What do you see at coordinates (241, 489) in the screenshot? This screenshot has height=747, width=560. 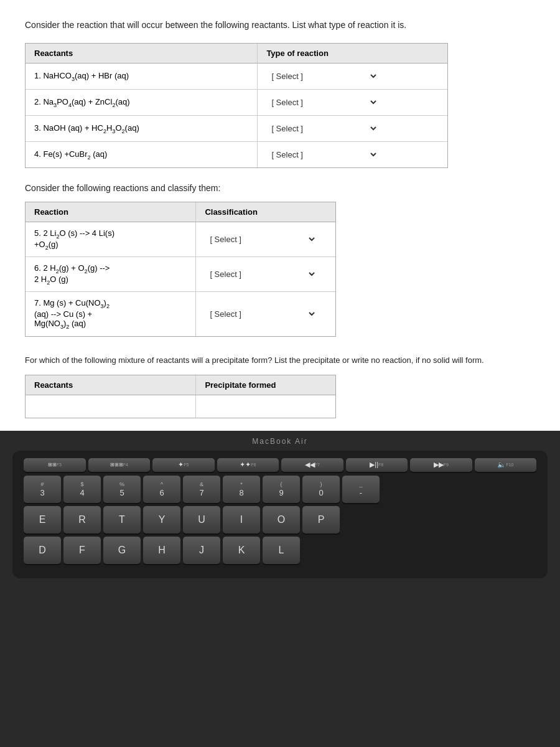 I see `key-8: * 8` at bounding box center [241, 489].